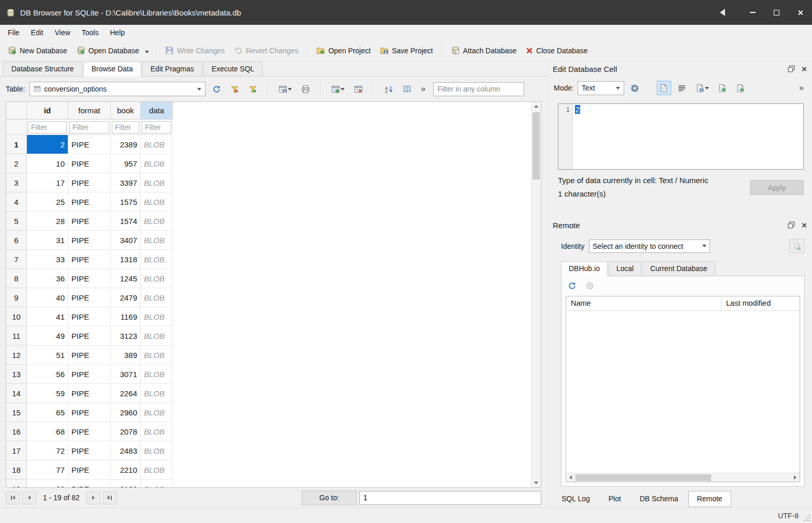  What do you see at coordinates (126, 393) in the screenshot?
I see `cell-book: 2264` at bounding box center [126, 393].